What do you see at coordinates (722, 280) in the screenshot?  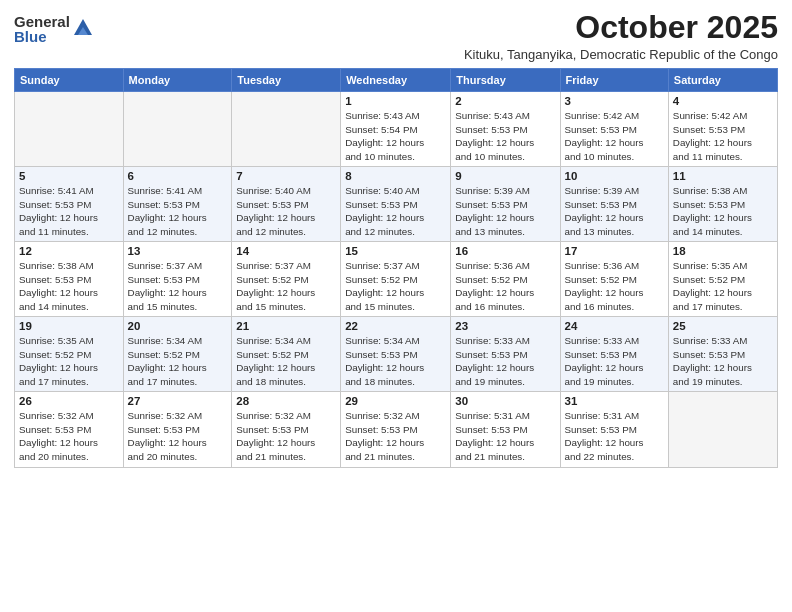 I see `calendar-cell: 18Sunrise: 5:35 AMSunset: 5:52 PMDayligh…` at bounding box center [722, 280].